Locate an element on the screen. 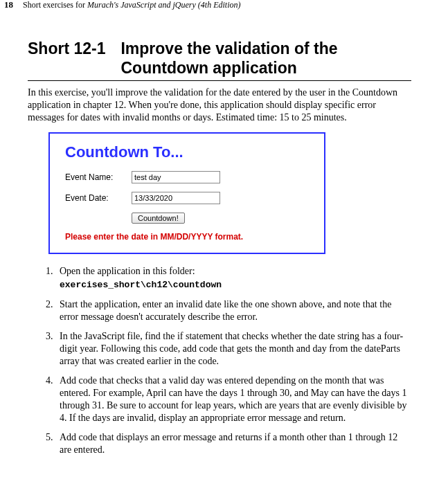 The width and height of the screenshot is (439, 504). title-rule is located at coordinates (220, 80).